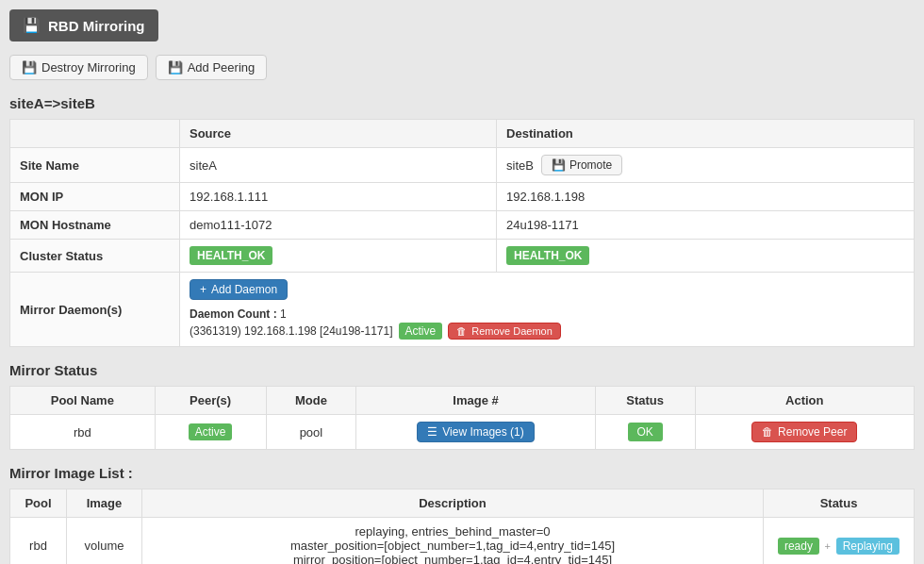 This screenshot has width=924, height=564. Describe the element at coordinates (867, 546) in the screenshot. I see `replaying-badge: Replaying` at that location.